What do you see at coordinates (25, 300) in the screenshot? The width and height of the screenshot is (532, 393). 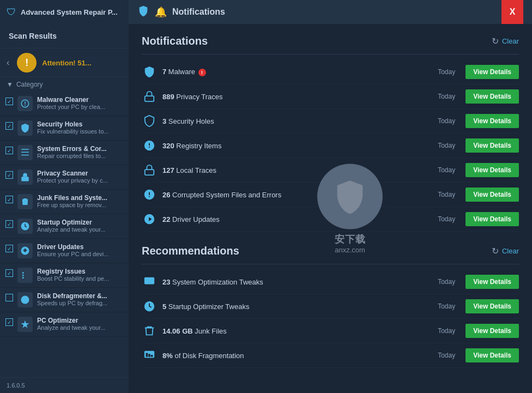 I see `disk-icon` at bounding box center [25, 300].